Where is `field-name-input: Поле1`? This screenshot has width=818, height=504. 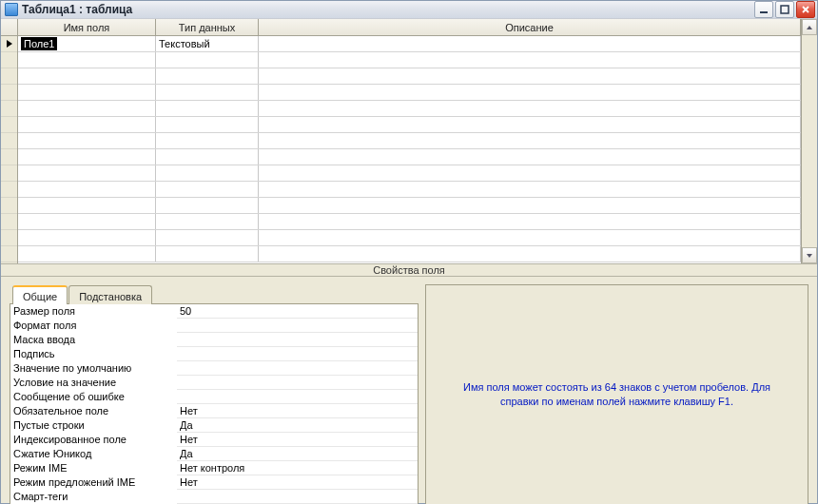
field-name-input: Поле1 is located at coordinates (39, 44).